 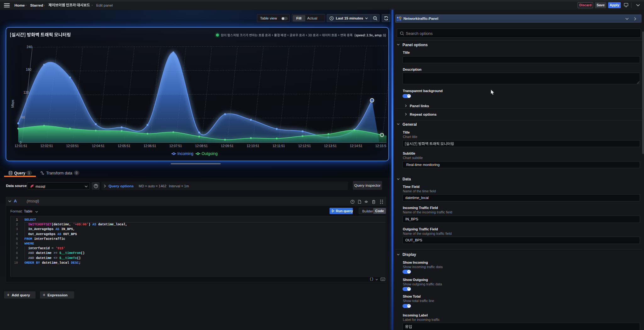 I want to click on svg-text: 12:09:51, so click(x=227, y=146).